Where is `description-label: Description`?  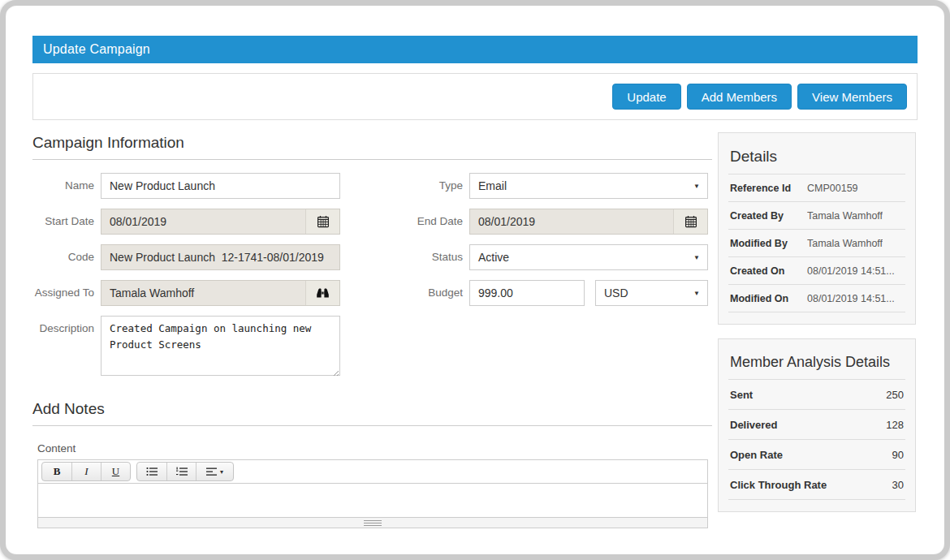
description-label: Description is located at coordinates (67, 347).